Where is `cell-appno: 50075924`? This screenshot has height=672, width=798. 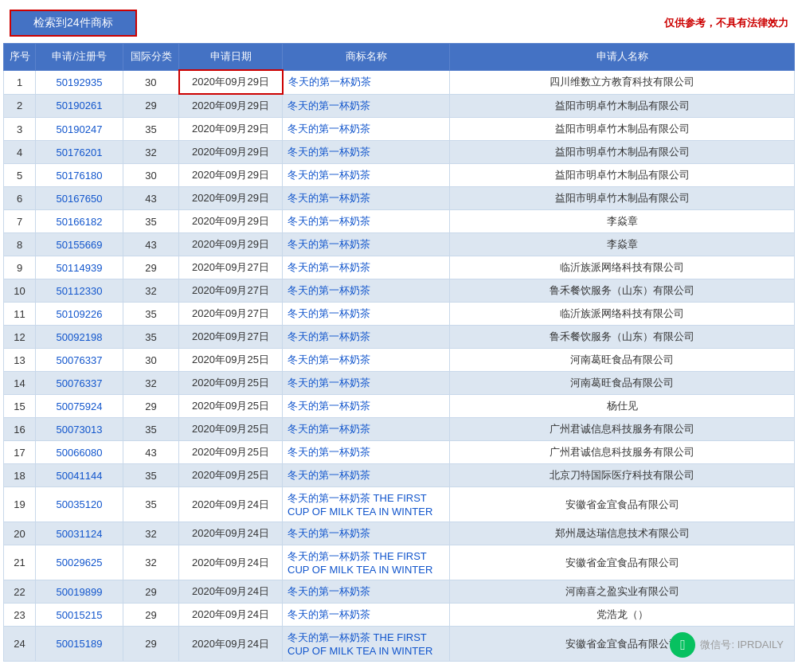
cell-appno: 50075924 is located at coordinates (80, 406).